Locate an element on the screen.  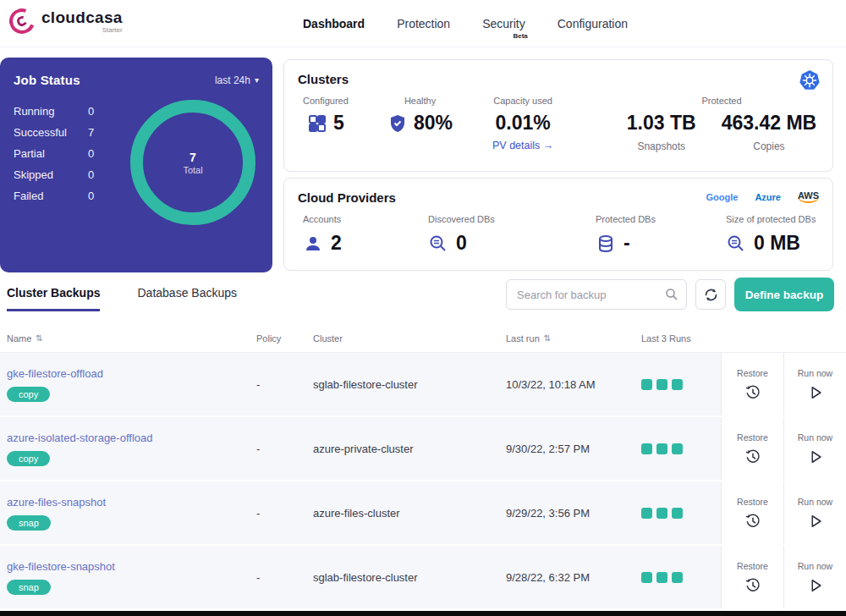
job-status-row: Failed0 is located at coordinates (72, 196).